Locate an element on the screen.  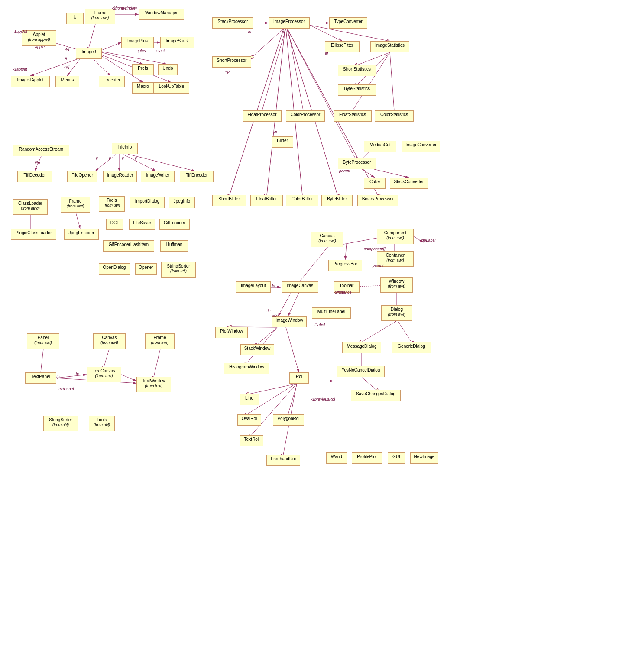
class-name-ProfilePlot: ProfilePlot is located at coordinates (367, 456).